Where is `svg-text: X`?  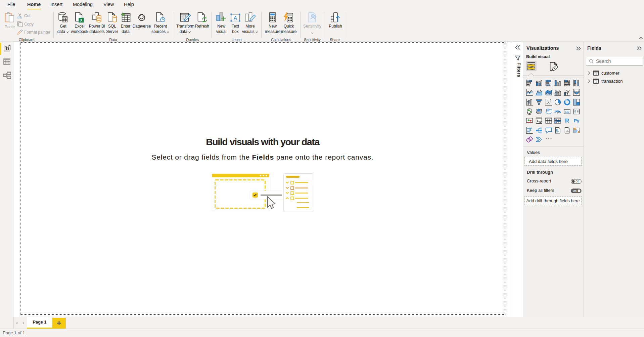
svg-text: X is located at coordinates (81, 20).